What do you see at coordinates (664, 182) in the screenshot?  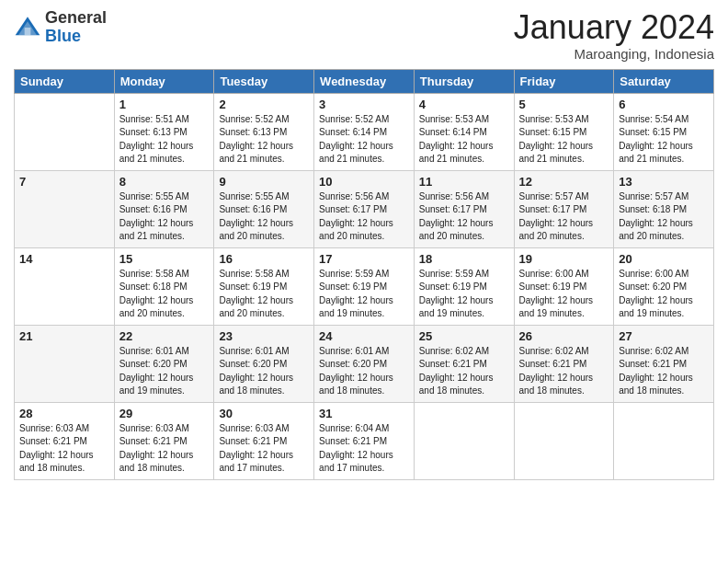 I see `day-number: 13` at bounding box center [664, 182].